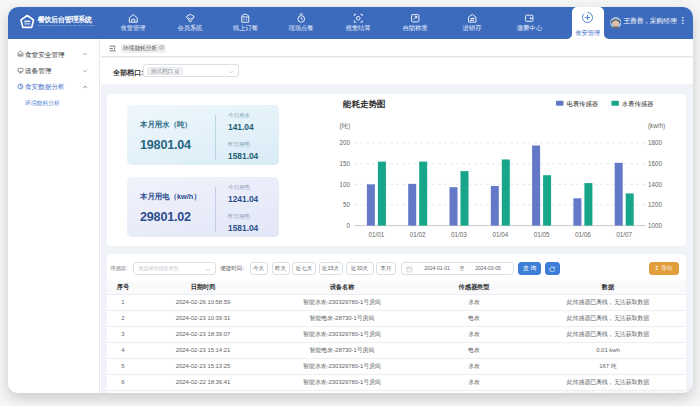 This screenshot has height=406, width=700. Describe the element at coordinates (346, 126) in the screenshot. I see `svg-text: (吨)` at that location.